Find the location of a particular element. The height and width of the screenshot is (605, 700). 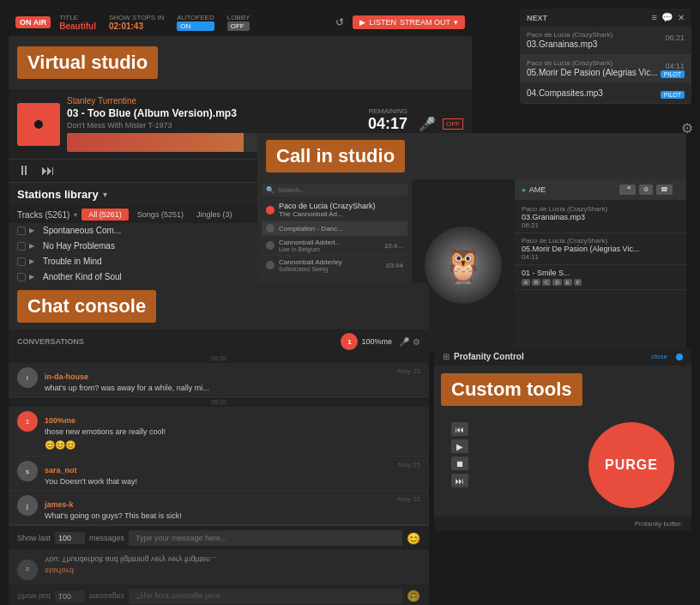

cs-right-queue-item: 01 - Smile S... A B C D E F is located at coordinates (600, 278).